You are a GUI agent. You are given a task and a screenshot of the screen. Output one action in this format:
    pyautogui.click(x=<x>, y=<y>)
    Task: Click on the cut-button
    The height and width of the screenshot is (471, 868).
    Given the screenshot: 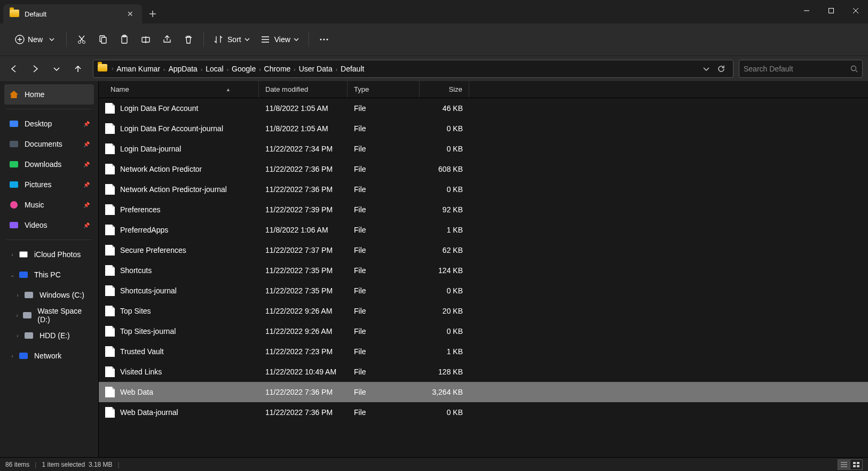 What is the action you would take?
    pyautogui.click(x=82, y=39)
    